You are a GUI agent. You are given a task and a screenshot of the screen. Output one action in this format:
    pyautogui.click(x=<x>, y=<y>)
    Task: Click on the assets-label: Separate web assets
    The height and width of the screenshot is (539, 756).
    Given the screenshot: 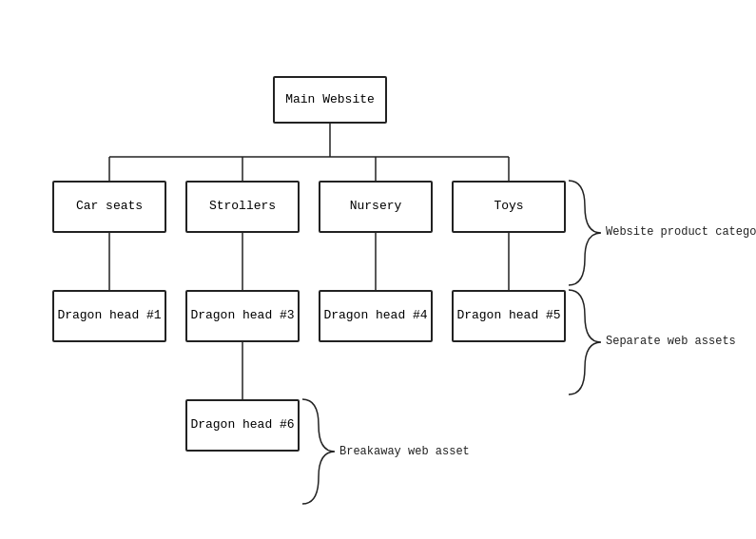 What is the action you would take?
    pyautogui.click(x=671, y=341)
    